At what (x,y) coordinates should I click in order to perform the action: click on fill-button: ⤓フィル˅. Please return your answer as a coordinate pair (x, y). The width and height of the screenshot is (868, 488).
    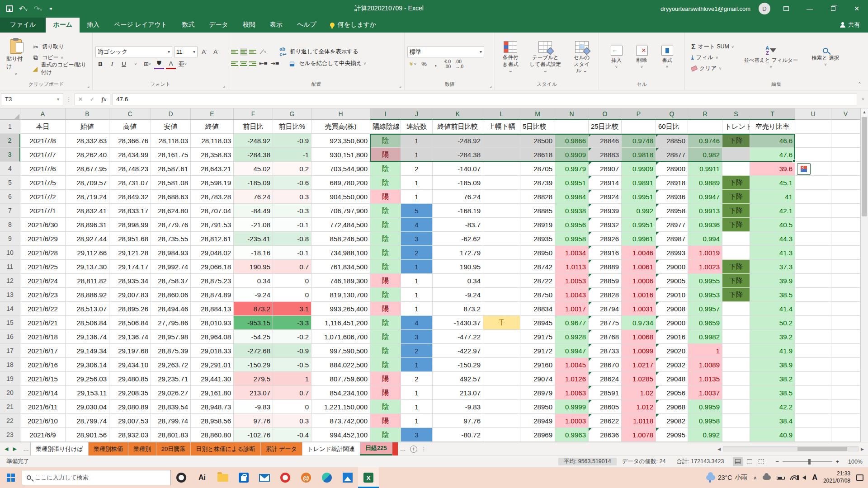
    Looking at the image, I should click on (712, 58).